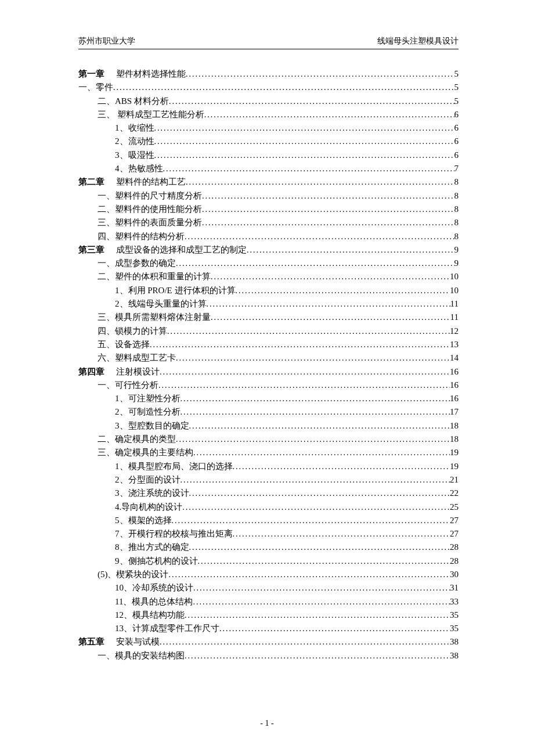 The width and height of the screenshot is (534, 756). I want to click on toc-entry-label: 9、侧抽芯机构的设计, so click(157, 561).